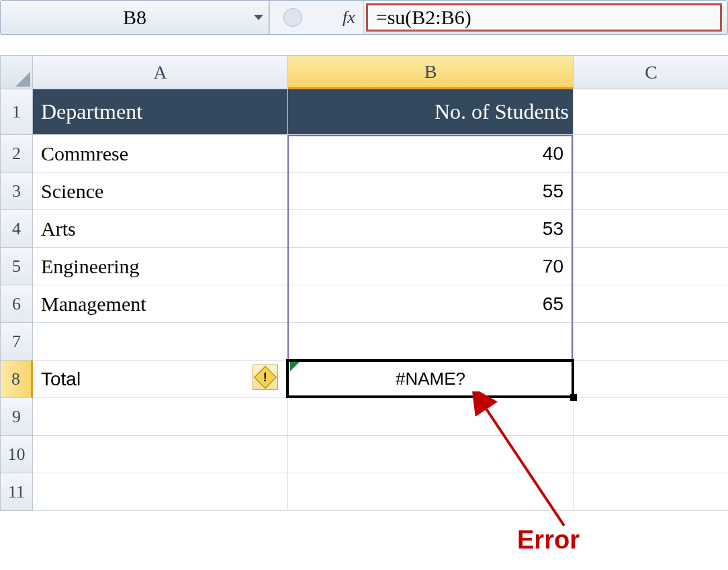 The image size is (728, 570). What do you see at coordinates (17, 112) in the screenshot?
I see `row-header-1: 1` at bounding box center [17, 112].